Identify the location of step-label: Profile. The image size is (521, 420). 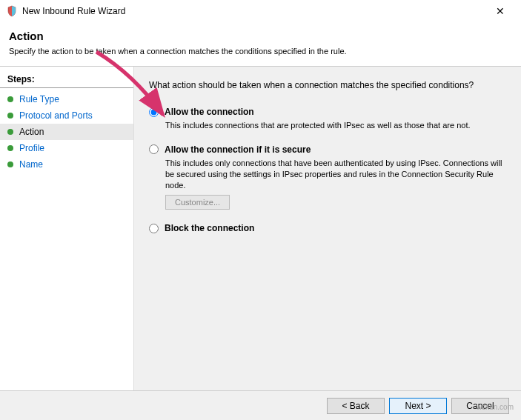
(32, 148).